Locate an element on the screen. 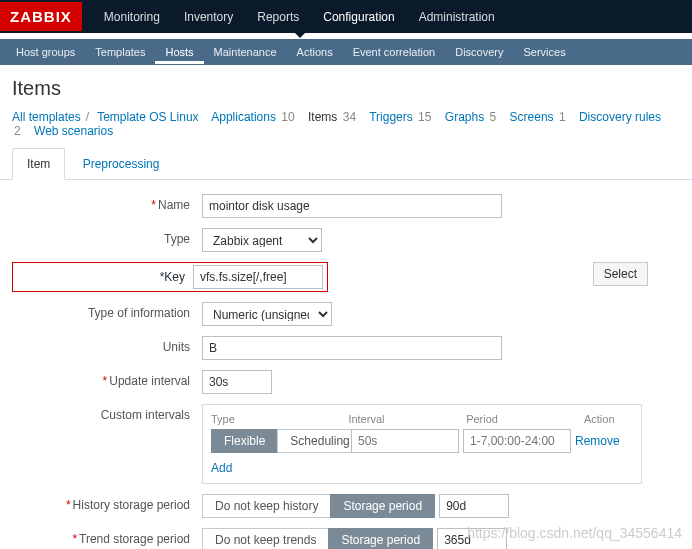 The width and height of the screenshot is (692, 549). subnav-templates: Templates is located at coordinates (120, 52).